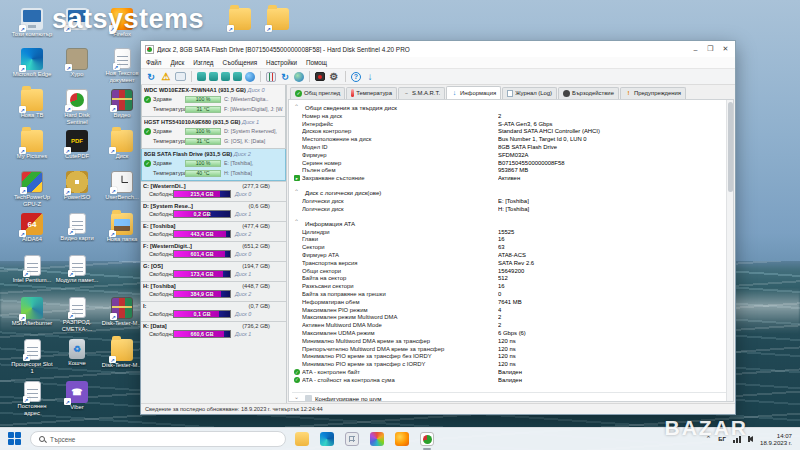 The height and width of the screenshot is (450, 800). What do you see at coordinates (226, 76) in the screenshot?
I see `toolbar-disk-tool-3-icon` at bounding box center [226, 76].